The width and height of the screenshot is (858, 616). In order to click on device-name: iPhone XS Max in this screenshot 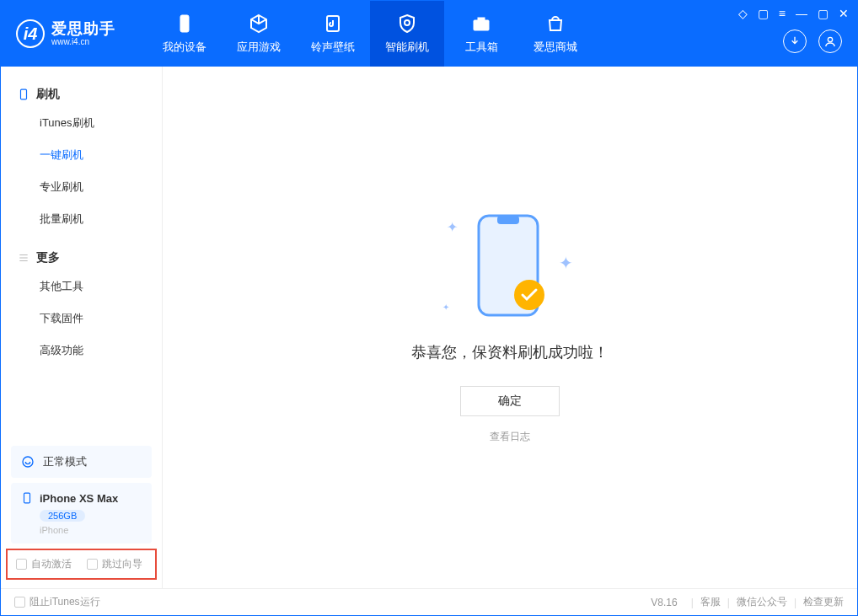, I will do `click(79, 499)`.